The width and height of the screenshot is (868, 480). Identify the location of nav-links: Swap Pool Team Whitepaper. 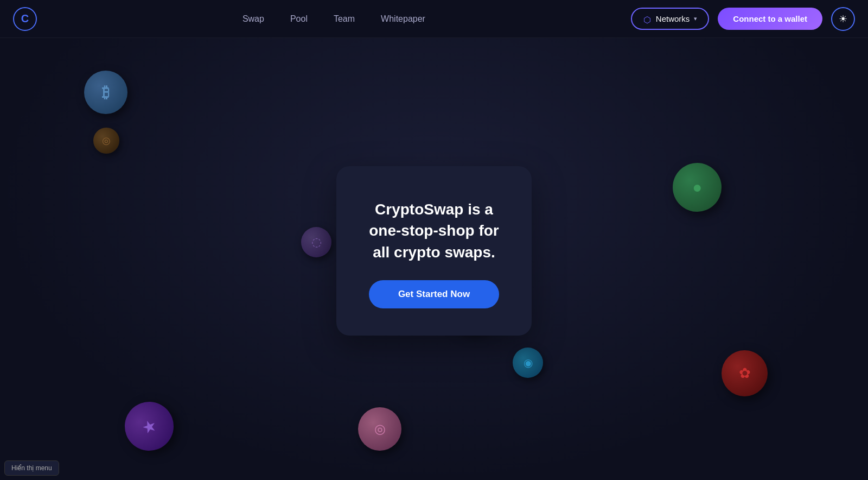
(334, 19).